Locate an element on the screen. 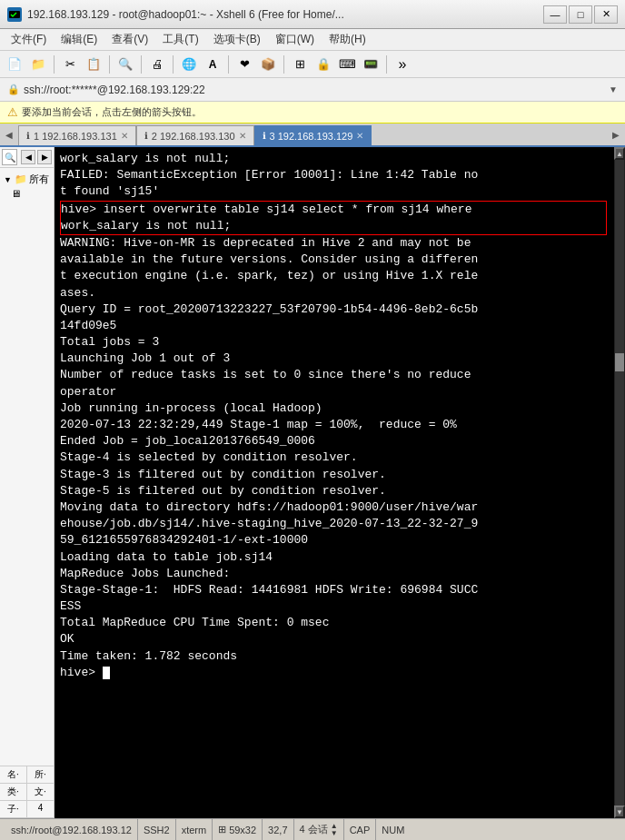 Image resolution: width=625 pixels, height=840 pixels. address-bar: 🔒 ssh://root:******@192.168.193.129:22 ▼ is located at coordinates (312, 90).